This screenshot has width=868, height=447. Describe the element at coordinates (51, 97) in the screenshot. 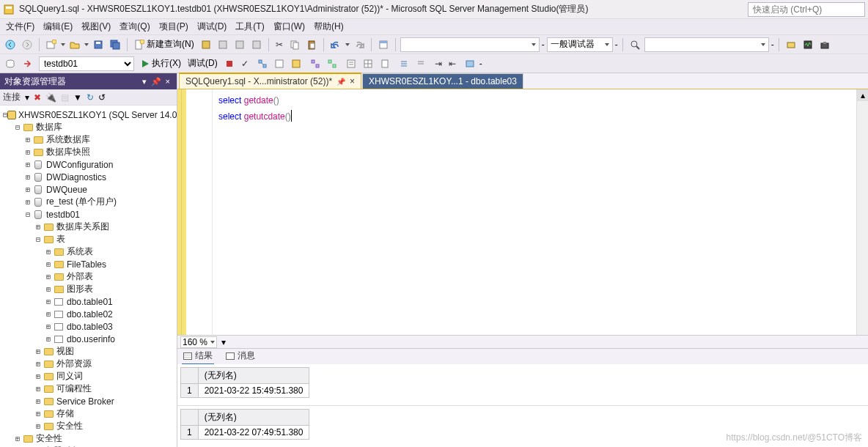

I see `connect-plug-icon: 🔌` at that location.